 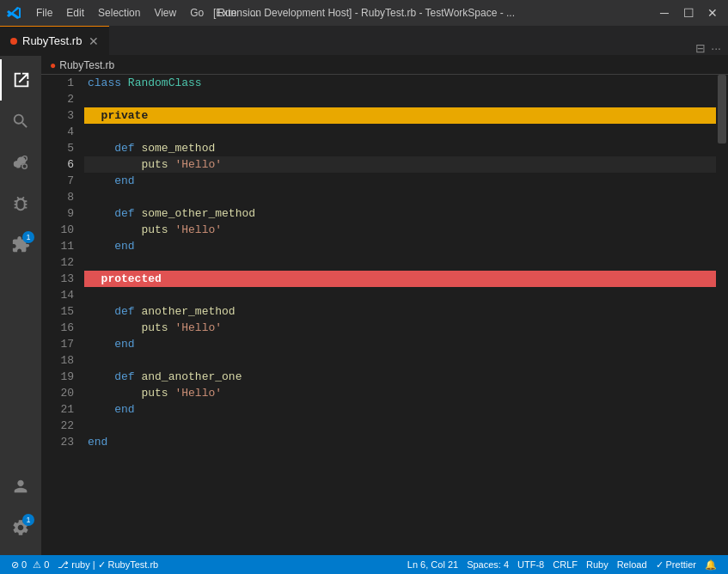 What do you see at coordinates (401, 246) in the screenshot?
I see `code-line-11: end` at bounding box center [401, 246].